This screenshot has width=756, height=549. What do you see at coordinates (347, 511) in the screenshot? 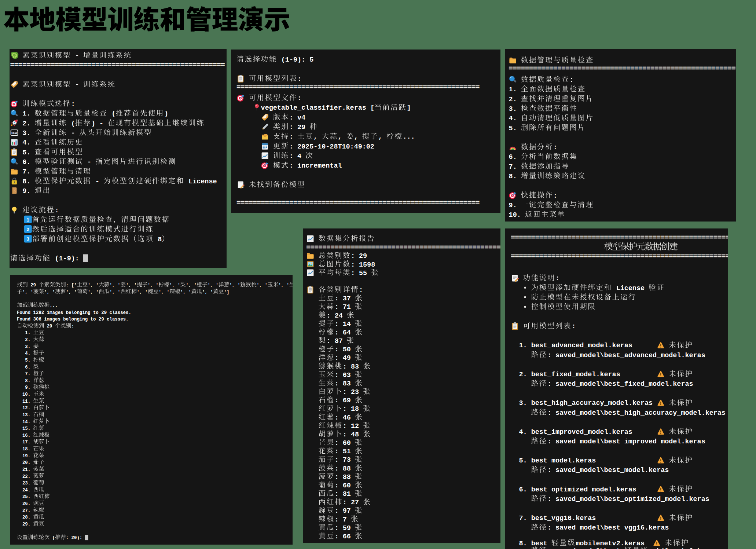
I see `svg-text: 97` at bounding box center [347, 511].